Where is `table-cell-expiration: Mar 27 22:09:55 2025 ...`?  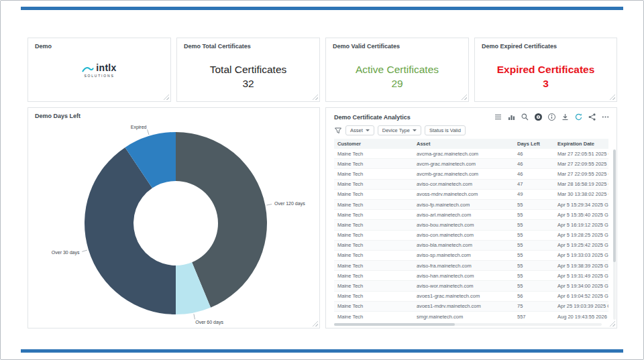
table-cell-expiration: Mar 27 22:09:55 2025 ... is located at coordinates (581, 164).